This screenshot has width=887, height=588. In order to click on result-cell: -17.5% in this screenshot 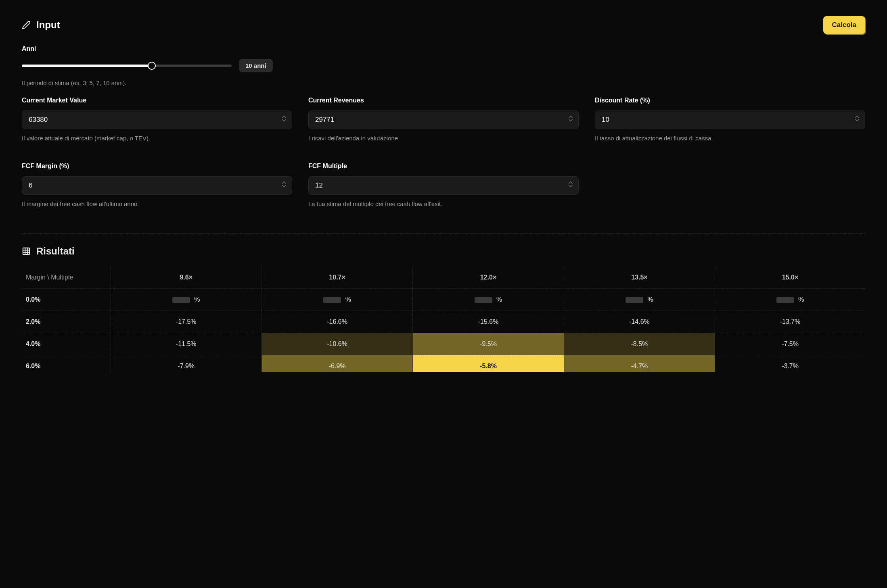, I will do `click(186, 322)`.